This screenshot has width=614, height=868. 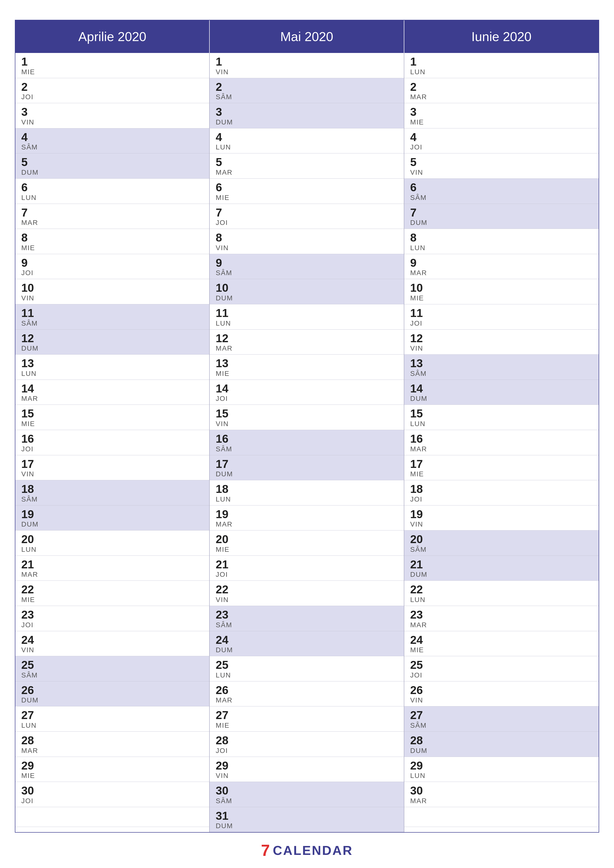 I want to click on day-row: 14DUM, so click(x=502, y=392).